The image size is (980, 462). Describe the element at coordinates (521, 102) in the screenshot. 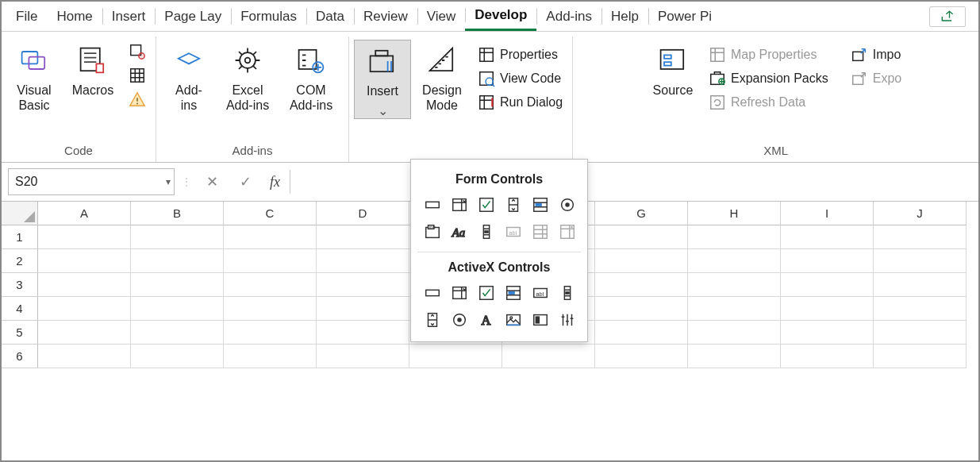

I see `run-dialog-button: Run Dialog` at that location.